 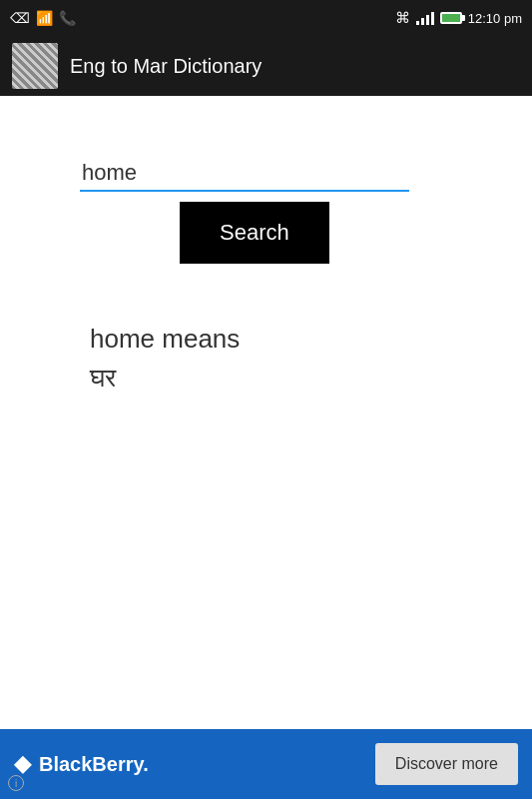 I want to click on search-input, so click(x=245, y=174).